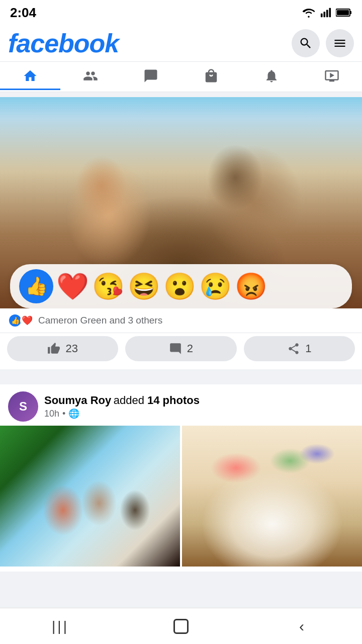 Image resolution: width=362 pixels, height=644 pixels. I want to click on home-icon, so click(30, 76).